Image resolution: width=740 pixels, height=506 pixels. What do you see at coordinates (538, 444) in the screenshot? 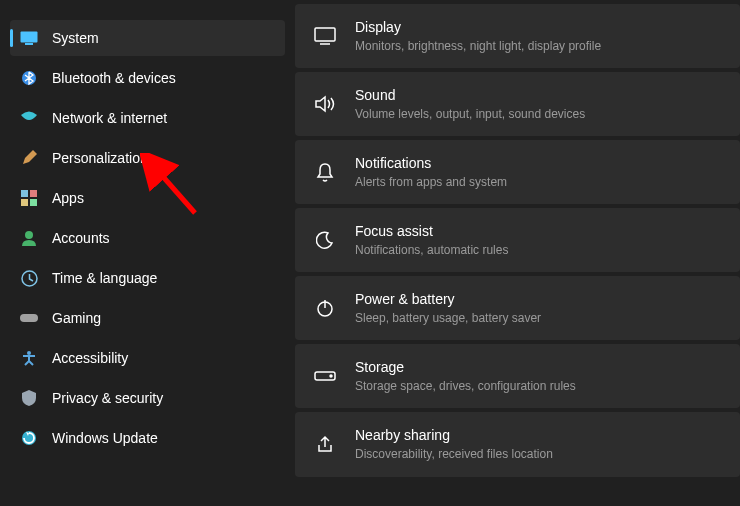
I see `setting-text: Nearby sharing Discoverability, received…` at bounding box center [538, 444].